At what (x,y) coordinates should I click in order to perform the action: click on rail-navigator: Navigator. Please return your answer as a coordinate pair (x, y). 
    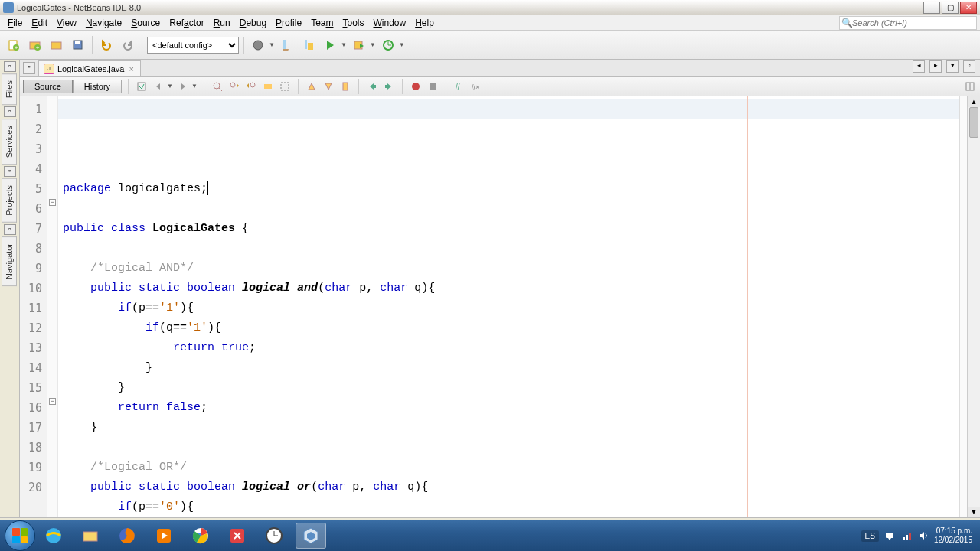
    Looking at the image, I should click on (9, 262).